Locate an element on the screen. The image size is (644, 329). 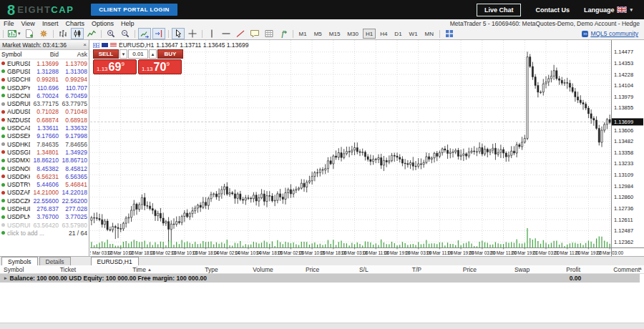
market-watch-row-usdhkd: USDHKD7.846357.84656 is located at coordinates (44, 144).